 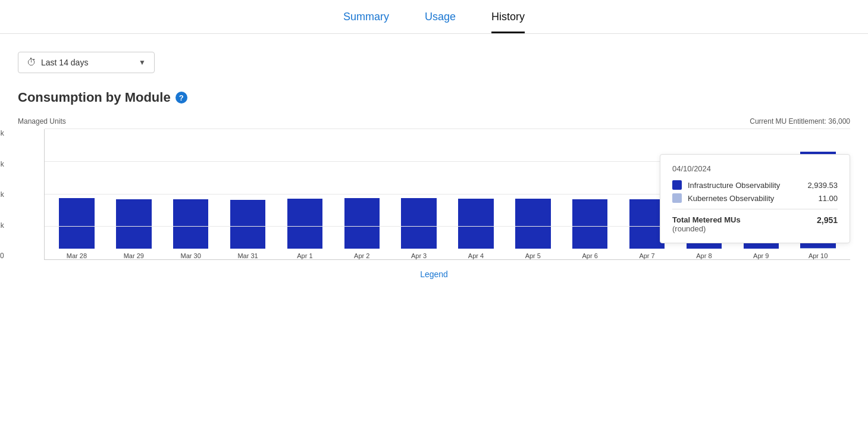 I want to click on bar-group: Mar 29, so click(x=134, y=194).